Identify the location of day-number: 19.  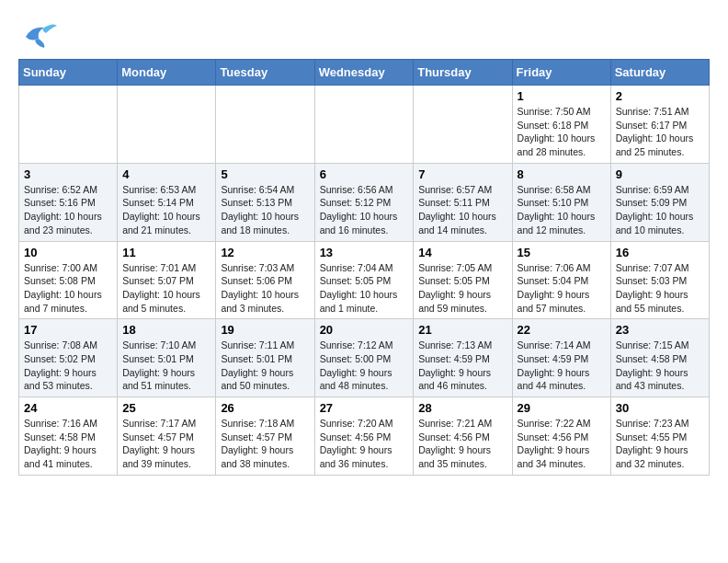
(265, 329).